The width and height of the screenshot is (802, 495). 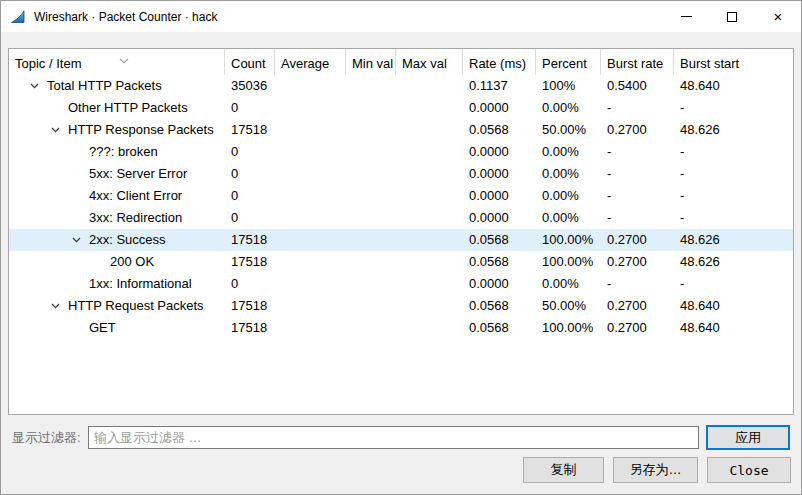 What do you see at coordinates (250, 62) in the screenshot?
I see `column-header-count: Count` at bounding box center [250, 62].